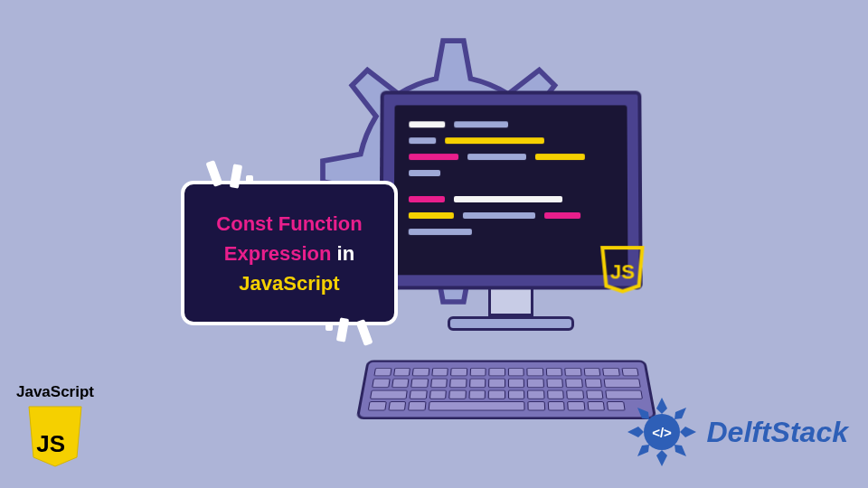 This screenshot has height=488, width=868. What do you see at coordinates (289, 224) in the screenshot?
I see `title-line1: Const Function` at bounding box center [289, 224].